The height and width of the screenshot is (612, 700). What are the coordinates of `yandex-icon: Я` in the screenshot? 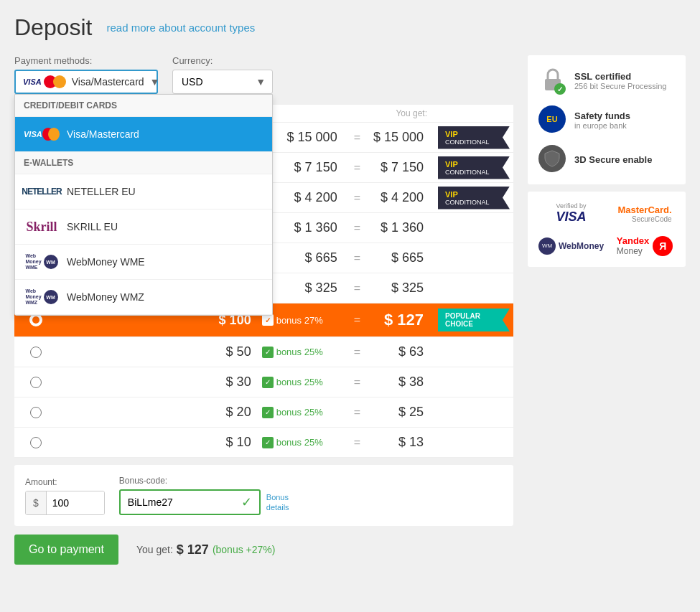 It's located at (663, 246).